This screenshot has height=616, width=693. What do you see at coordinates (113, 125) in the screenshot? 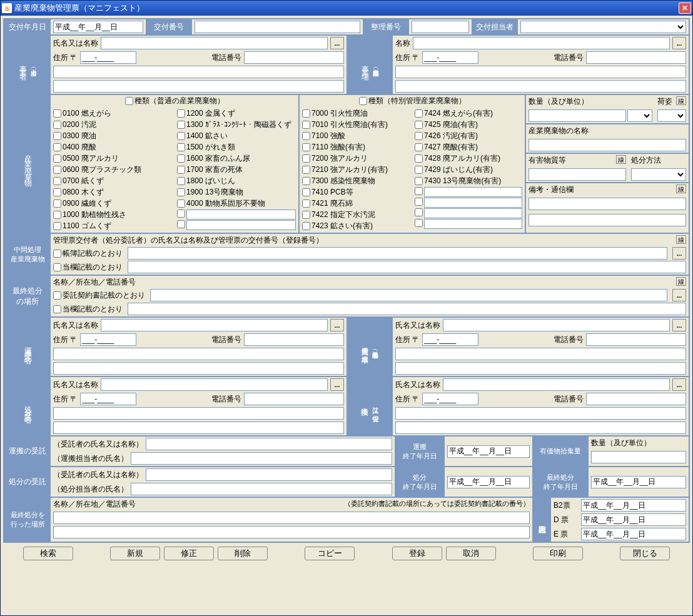
I see `waste-item: 0200 汚泥` at bounding box center [113, 125].